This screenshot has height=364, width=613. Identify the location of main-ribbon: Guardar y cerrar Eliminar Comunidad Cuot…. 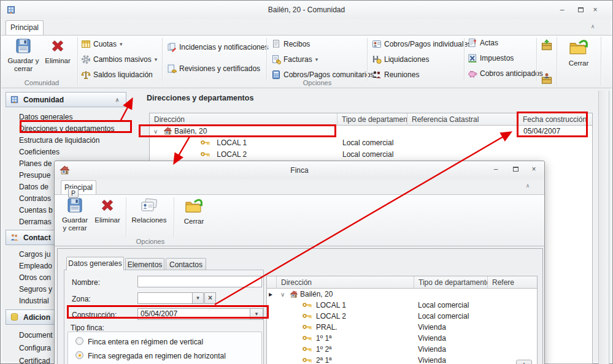
(307, 61).